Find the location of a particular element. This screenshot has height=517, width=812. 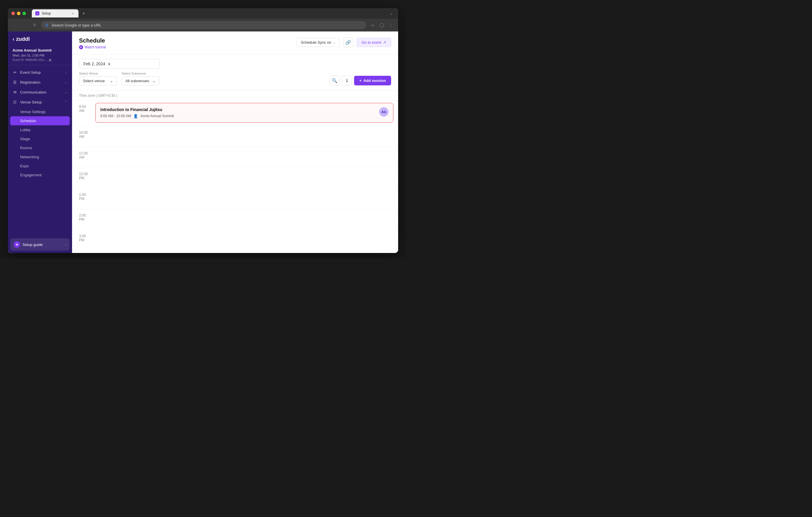

screen-cast-icon: ▭ is located at coordinates (372, 25).